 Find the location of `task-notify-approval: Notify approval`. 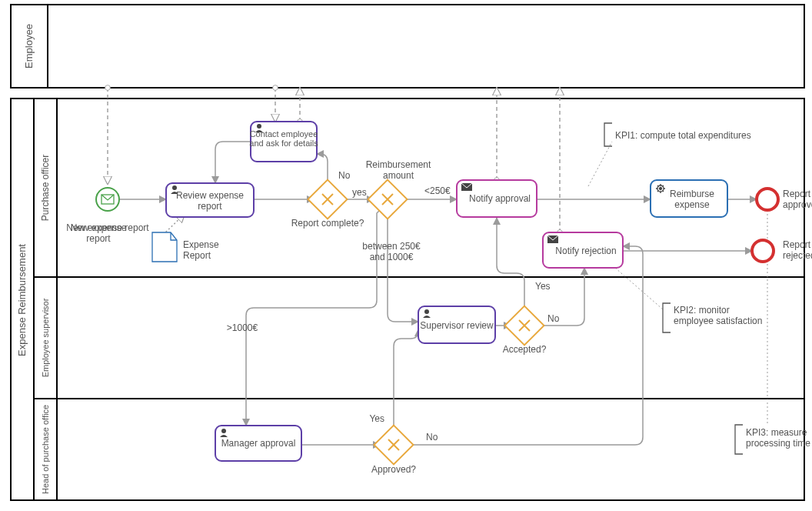

task-notify-approval: Notify approval is located at coordinates (497, 199).